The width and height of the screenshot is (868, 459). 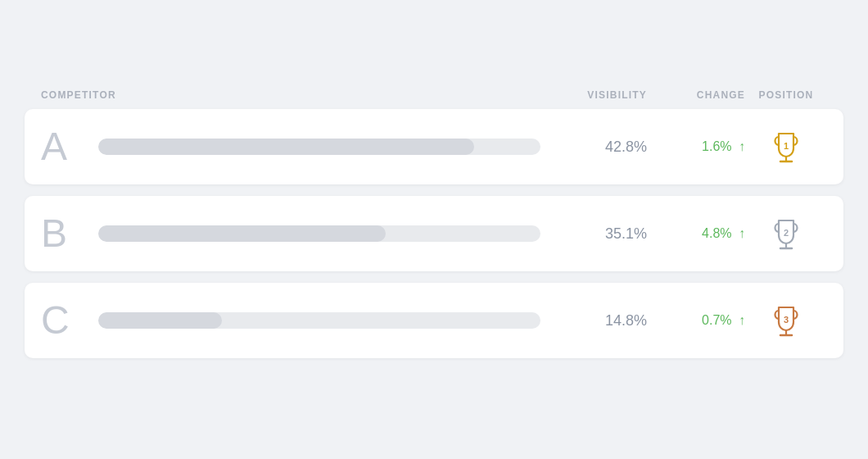 I want to click on competitor-label-c: C, so click(x=70, y=320).